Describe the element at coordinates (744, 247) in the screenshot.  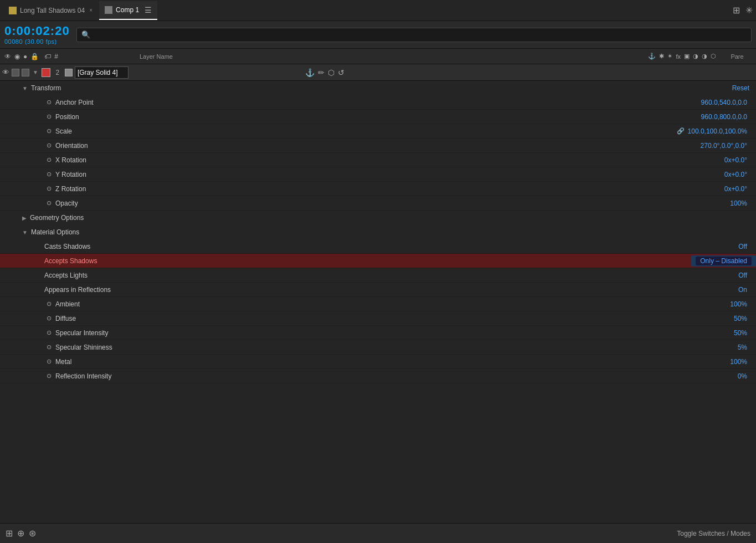
I see `casts-shadows-value: Off` at that location.